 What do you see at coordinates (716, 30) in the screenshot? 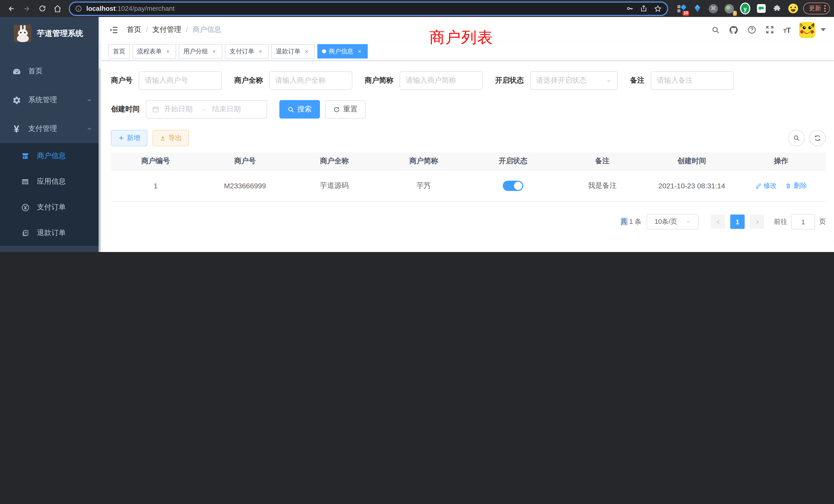
I see `header-search-icon` at bounding box center [716, 30].